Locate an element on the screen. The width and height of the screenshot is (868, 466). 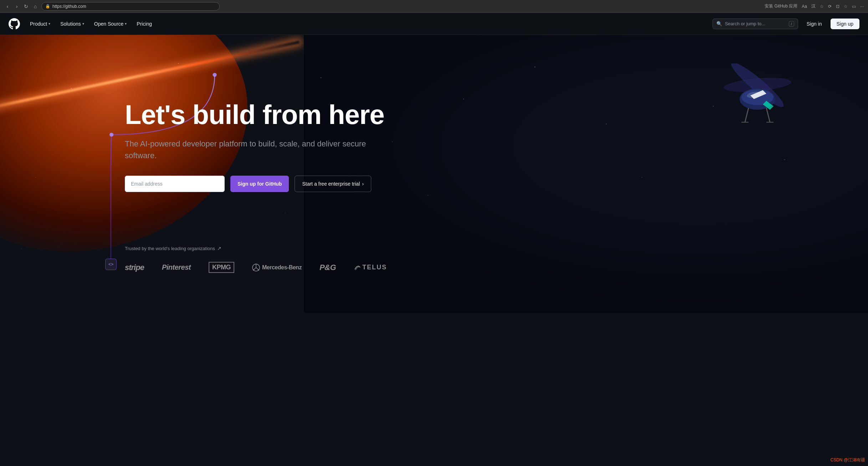
github-logo is located at coordinates (14, 24).